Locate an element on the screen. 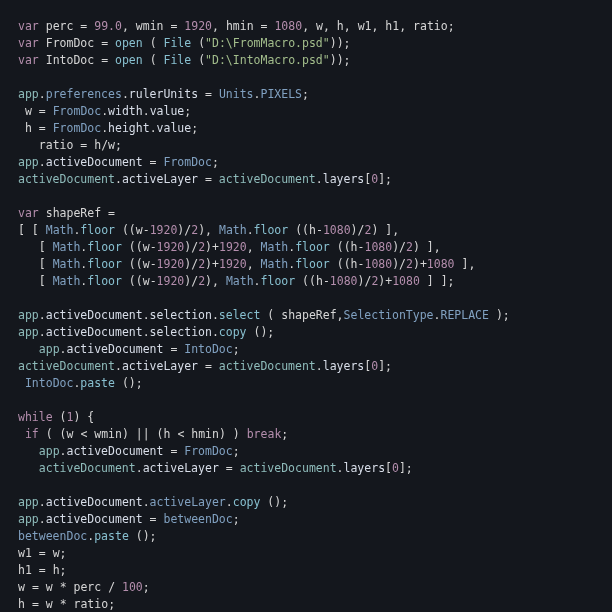 The image size is (612, 612). code-line: ratio = h/w; is located at coordinates (70, 145).